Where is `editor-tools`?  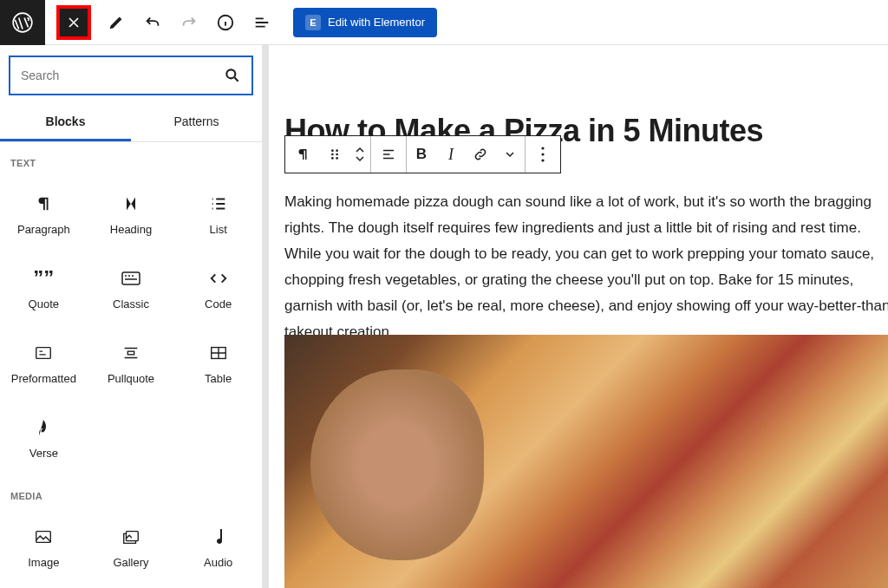
editor-tools is located at coordinates (189, 23).